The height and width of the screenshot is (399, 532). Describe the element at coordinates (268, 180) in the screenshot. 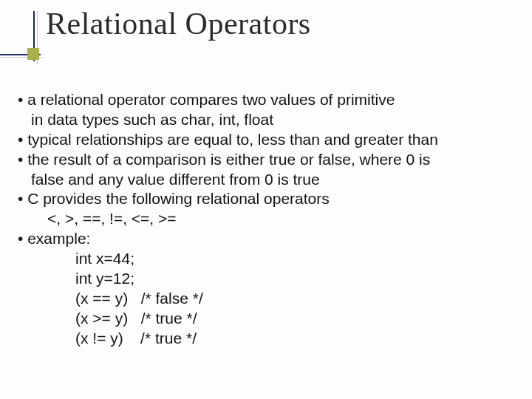

I see `bullet-3-line-2: false and any value different from 0 is …` at that location.